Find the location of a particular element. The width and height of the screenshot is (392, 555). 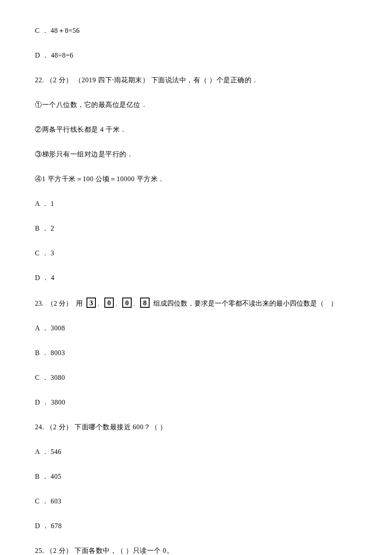

card-sep-3: 、 is located at coordinates (136, 304).